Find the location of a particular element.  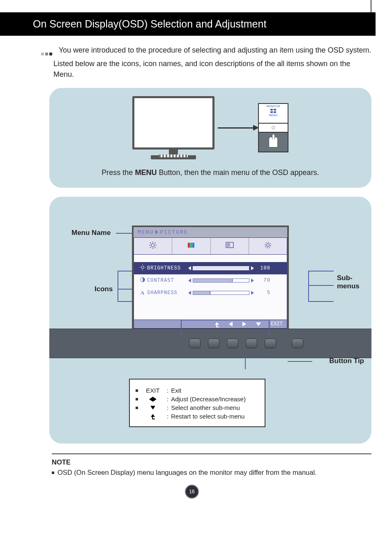

legend-desc: Select another sub-menu is located at coordinates (205, 407).